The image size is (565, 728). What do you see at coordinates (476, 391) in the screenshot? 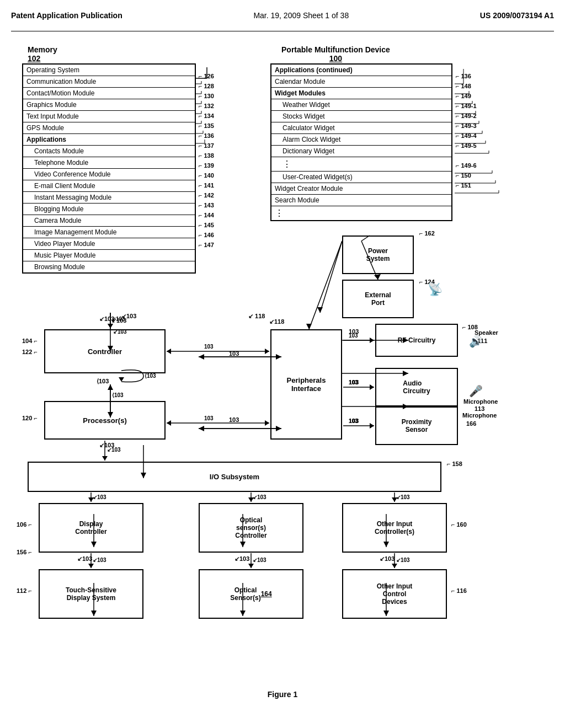
I see `microphone-icon: 🎤` at bounding box center [476, 391].